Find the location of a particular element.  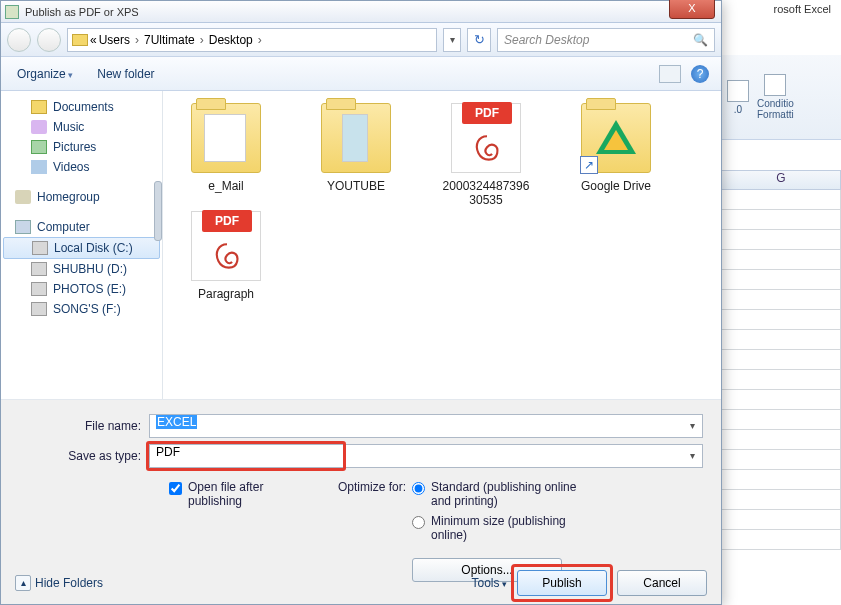

crumb-7ultimate: 7Ultimate is located at coordinates (170, 40).